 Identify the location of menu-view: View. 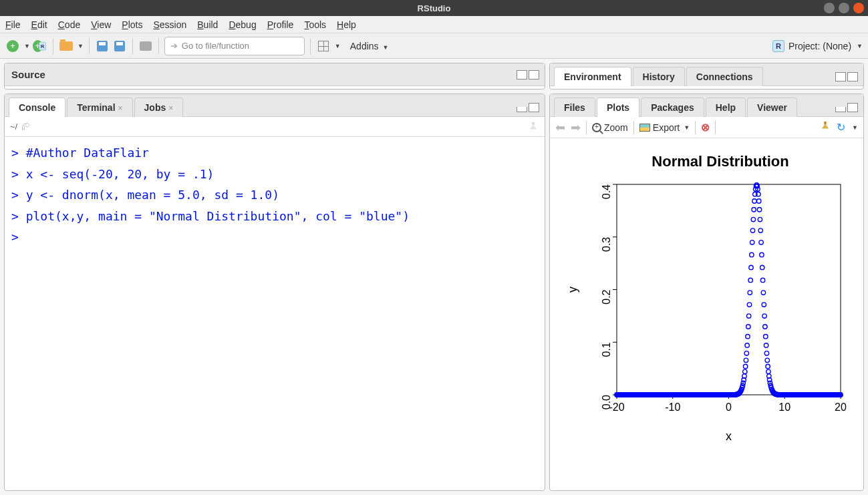
(101, 25).